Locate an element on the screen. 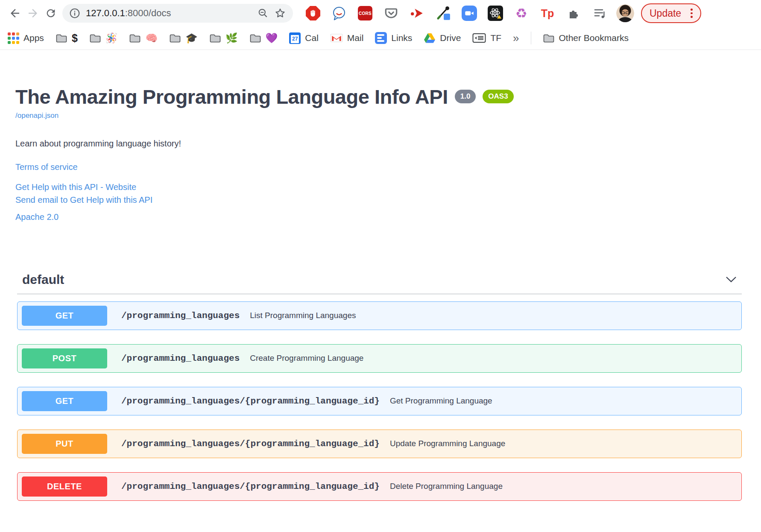  bookmark-tf: TF is located at coordinates (487, 38).